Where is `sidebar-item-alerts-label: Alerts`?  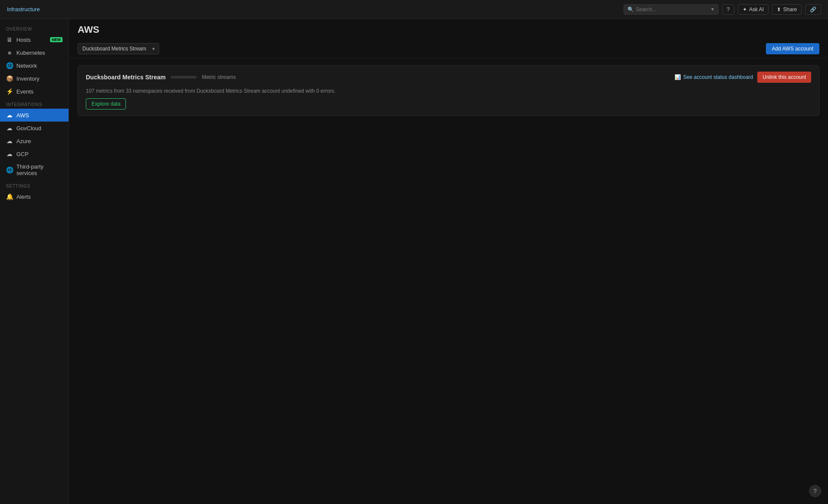
sidebar-item-alerts-label: Alerts is located at coordinates (23, 197).